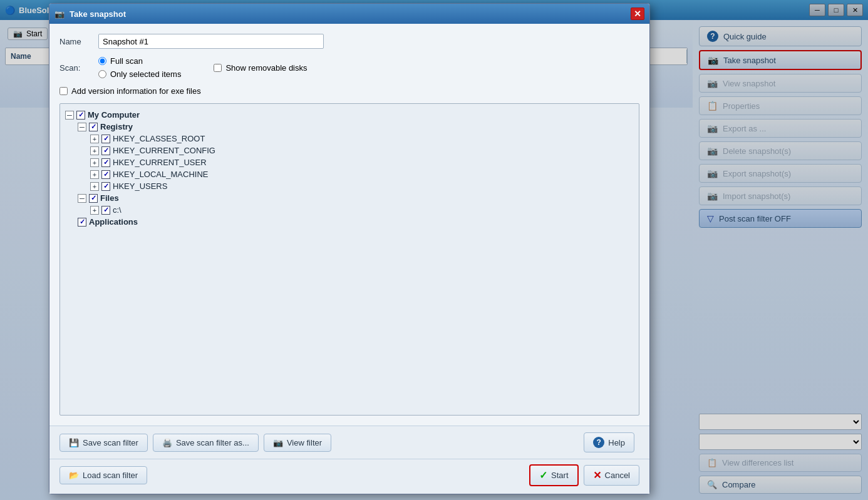 Image resolution: width=868 pixels, height=500 pixels. Describe the element at coordinates (140, 186) in the screenshot. I see `hku-label: HKEY_USERS` at that location.